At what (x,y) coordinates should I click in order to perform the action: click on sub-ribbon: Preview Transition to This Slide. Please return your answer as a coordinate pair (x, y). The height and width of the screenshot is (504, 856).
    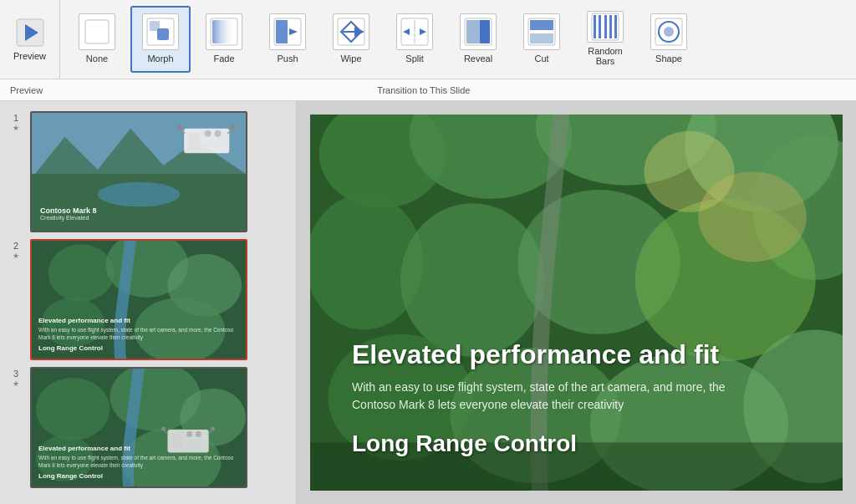
    Looking at the image, I should click on (428, 90).